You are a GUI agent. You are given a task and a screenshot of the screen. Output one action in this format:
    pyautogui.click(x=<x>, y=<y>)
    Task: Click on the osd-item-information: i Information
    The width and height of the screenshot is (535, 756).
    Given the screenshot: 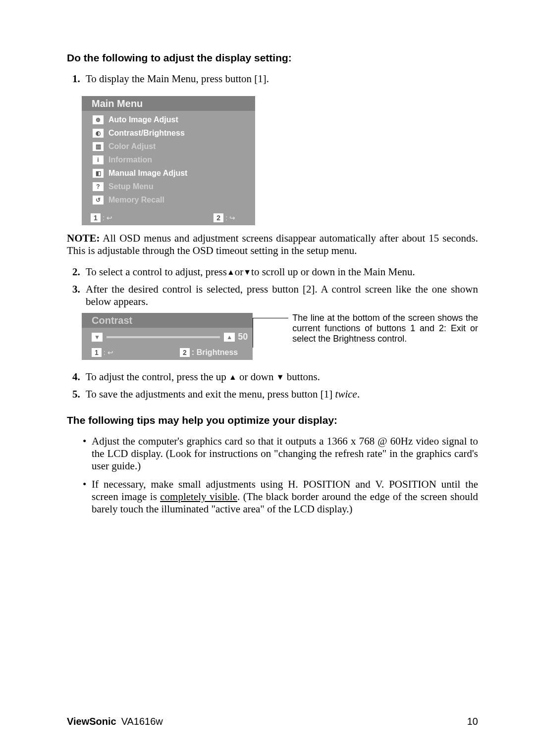 What is the action you would take?
    pyautogui.click(x=168, y=159)
    